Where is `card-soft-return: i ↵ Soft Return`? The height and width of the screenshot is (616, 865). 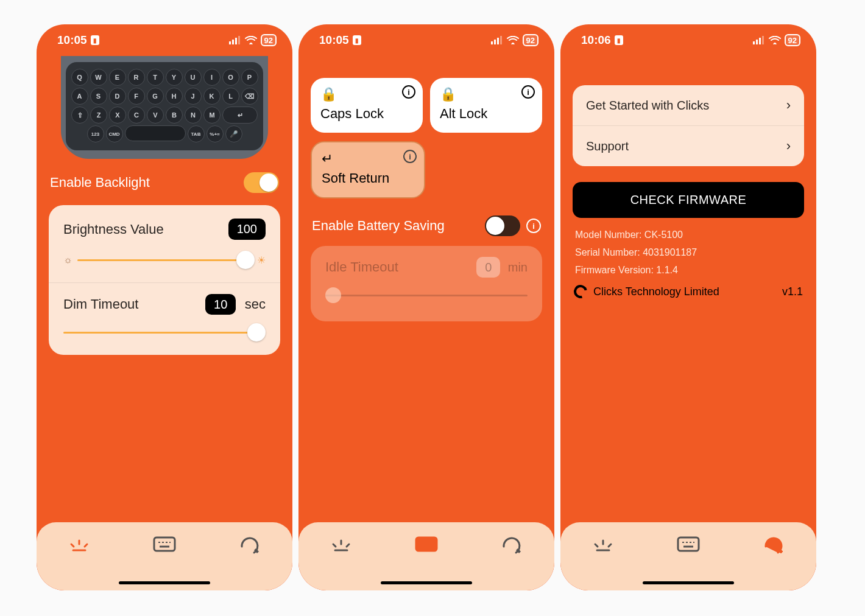
card-soft-return: i ↵ Soft Return is located at coordinates (368, 170).